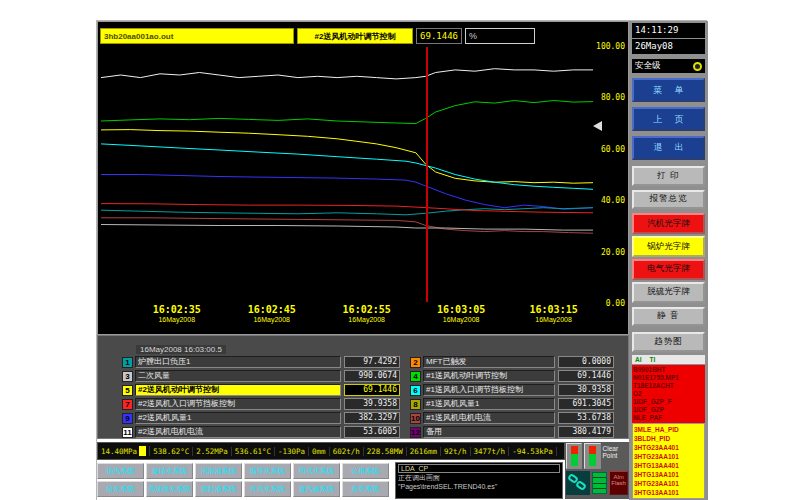  Describe the element at coordinates (172, 452) in the screenshot. I see `status-value: 538.62°C` at that location.